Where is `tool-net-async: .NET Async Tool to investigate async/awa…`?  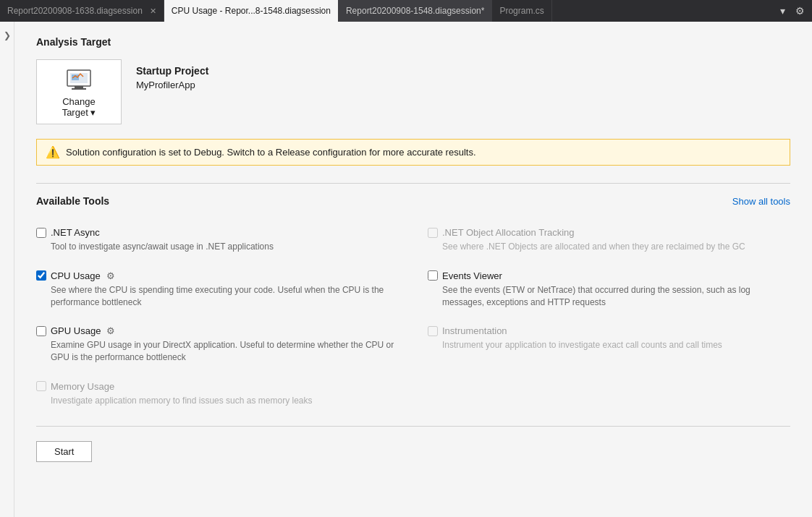
tool-net-async: .NET Async Tool to investigate async/awa… is located at coordinates (217, 243).